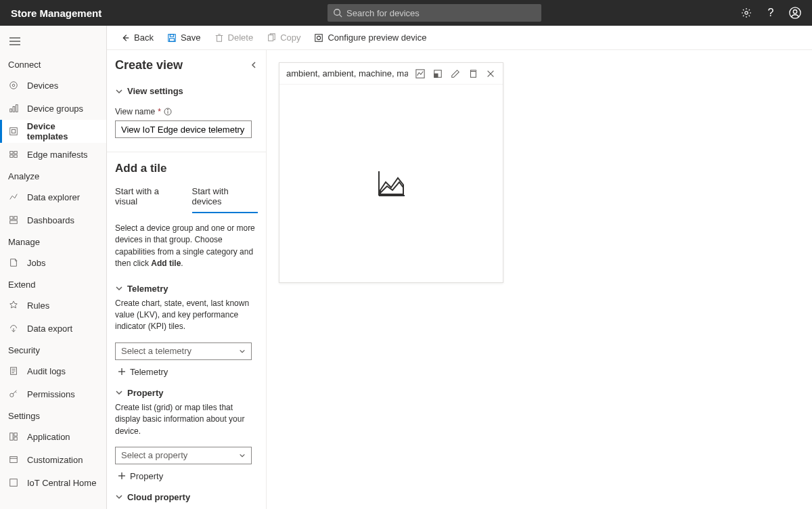 Image resolution: width=812 pixels, height=509 pixels. Describe the element at coordinates (53, 44) in the screenshot. I see `hamburger-icon` at that location.